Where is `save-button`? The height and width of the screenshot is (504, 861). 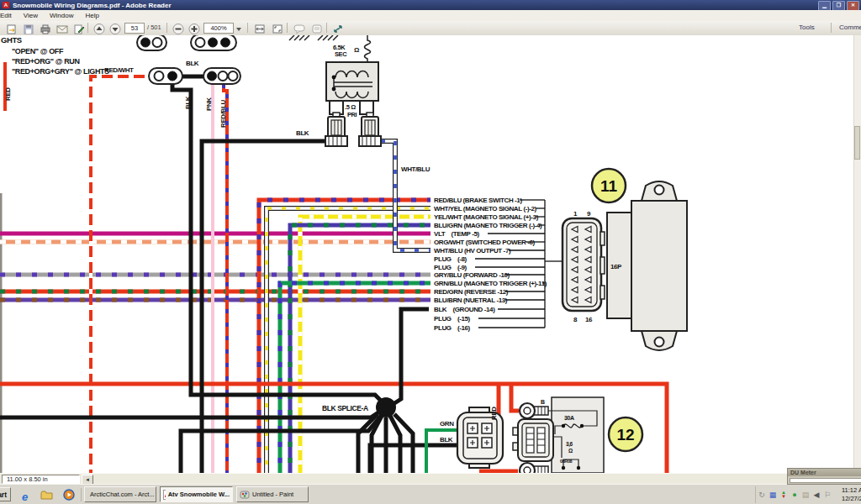 save-button is located at coordinates (29, 29).